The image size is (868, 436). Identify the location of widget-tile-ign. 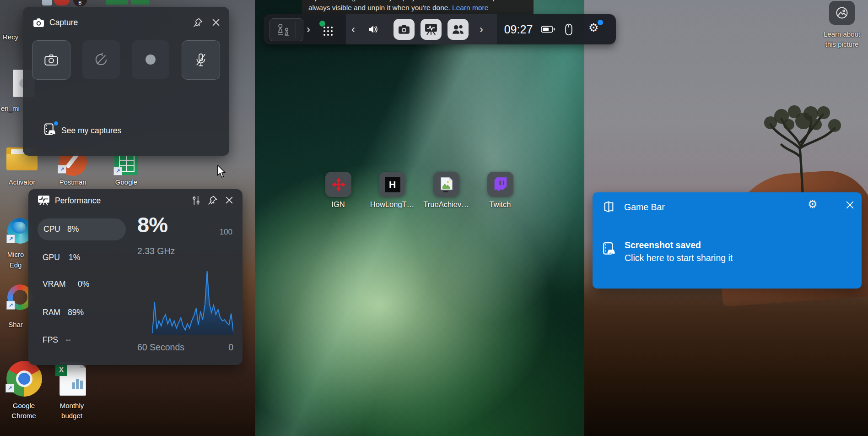
(339, 184).